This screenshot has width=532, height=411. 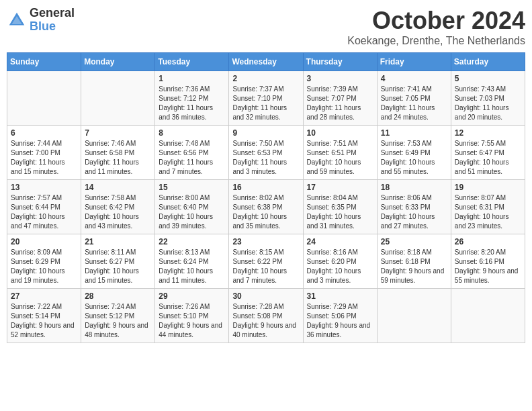 What do you see at coordinates (266, 267) in the screenshot?
I see `day-info: Sunrise: 8:15 AM Sunset: 6:22 PM Dayligh…` at bounding box center [266, 267].